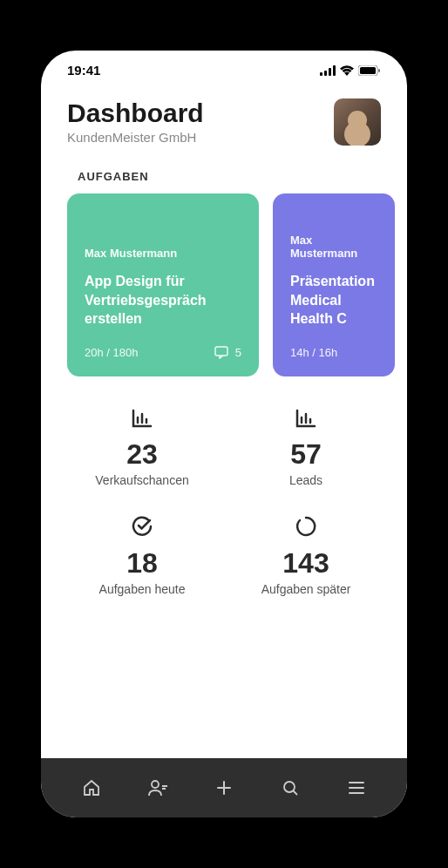  What do you see at coordinates (306, 455) in the screenshot?
I see `stat-value: 57` at bounding box center [306, 455].